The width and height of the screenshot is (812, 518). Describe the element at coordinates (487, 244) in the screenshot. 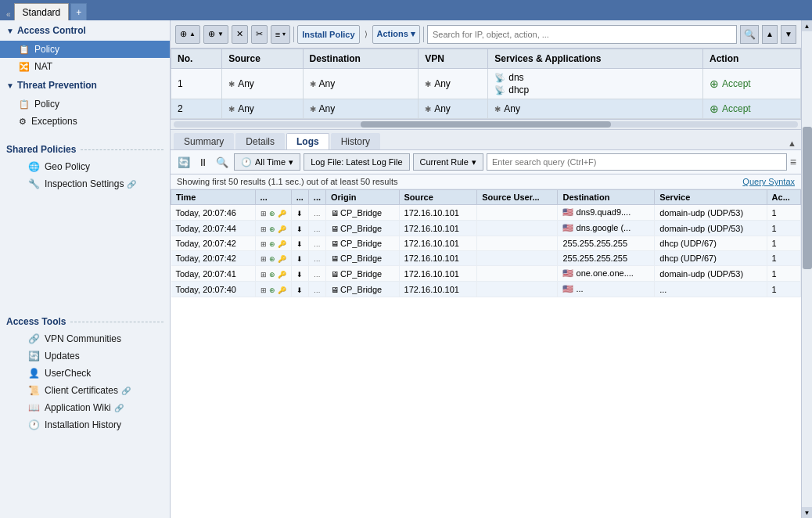

I see `log-row-2: Today, 20:07:42 ⊞ ⊕ 🔑 ⬇ … 🖥CP_Bridge 172…` at that location.